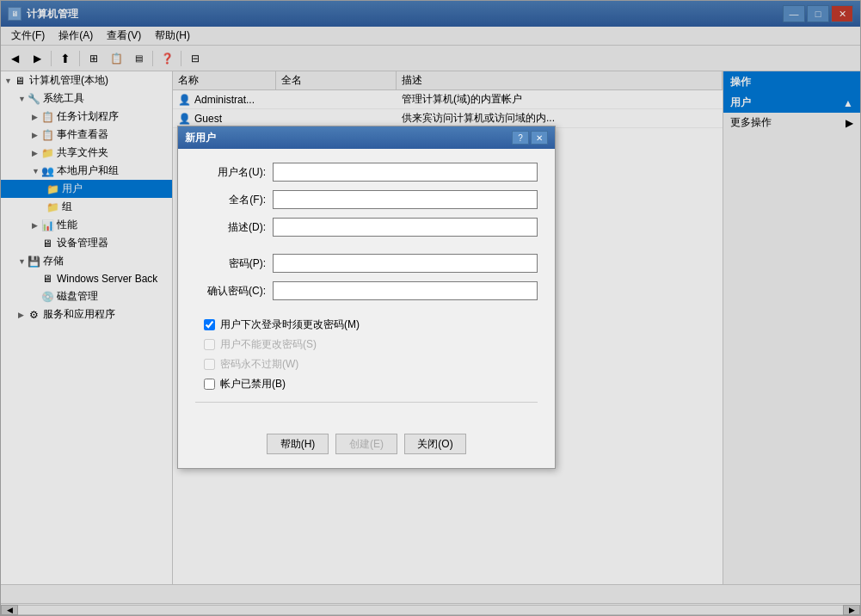 Image resolution: width=861 pixels, height=616 pixels. I want to click on checkbox-label-4: 帐户已禁用(B), so click(253, 384).